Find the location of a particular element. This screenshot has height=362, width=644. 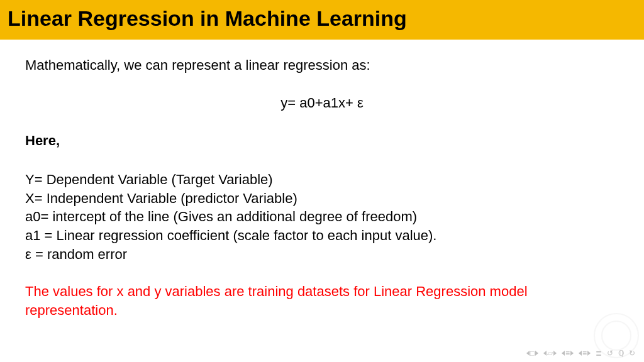

slide-title: Linear Regression in Machine Learning is located at coordinates (322, 19).